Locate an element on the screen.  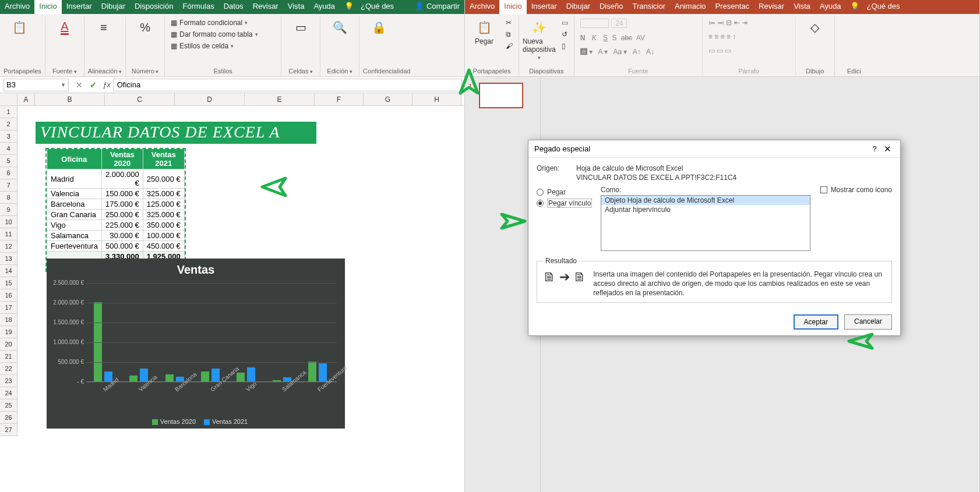
col-header: D is located at coordinates (210, 99).